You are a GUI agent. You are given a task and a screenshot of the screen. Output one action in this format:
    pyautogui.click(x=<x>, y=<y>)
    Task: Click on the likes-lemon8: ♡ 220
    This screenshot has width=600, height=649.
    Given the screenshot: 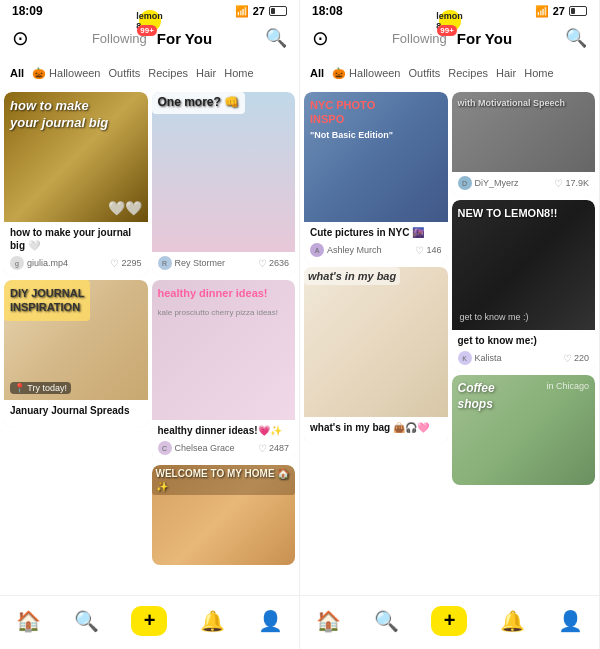 What is the action you would take?
    pyautogui.click(x=576, y=358)
    